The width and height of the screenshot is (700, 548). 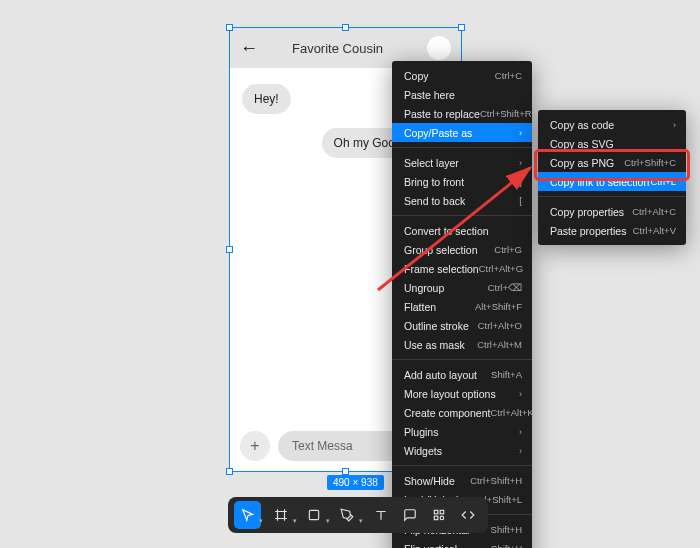 I want to click on submenu-item-label: Copy properties, so click(x=587, y=212).